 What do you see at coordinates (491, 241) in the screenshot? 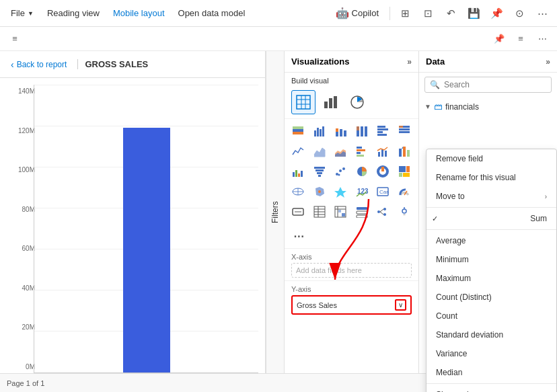
I see `average-item: Average` at bounding box center [491, 241].